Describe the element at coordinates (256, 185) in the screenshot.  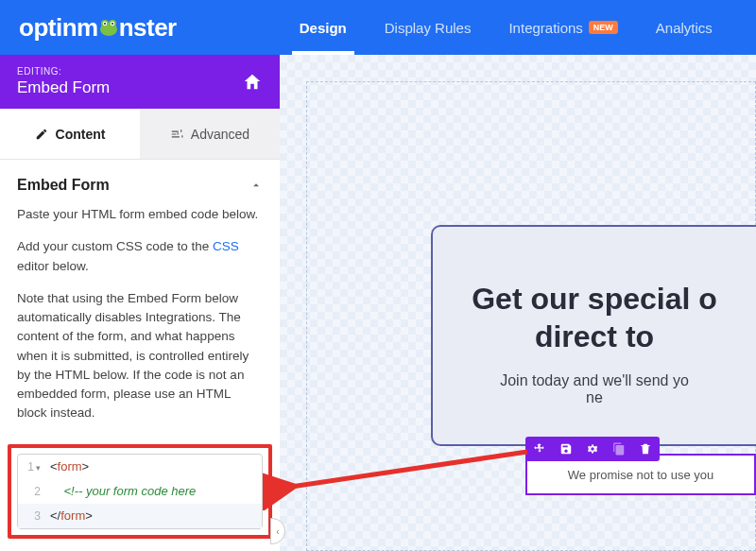
I see `chevron-up-icon` at that location.